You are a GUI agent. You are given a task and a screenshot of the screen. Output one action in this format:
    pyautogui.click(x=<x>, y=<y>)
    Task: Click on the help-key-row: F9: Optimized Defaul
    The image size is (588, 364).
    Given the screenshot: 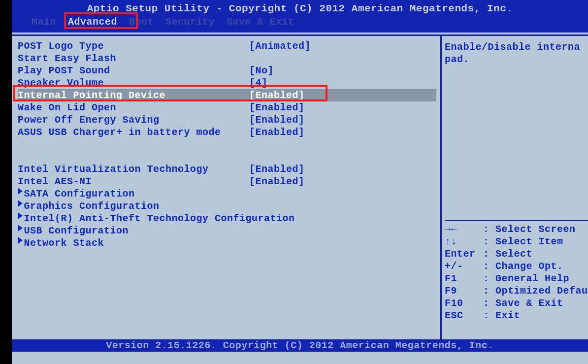 What is the action you would take?
    pyautogui.click(x=516, y=291)
    